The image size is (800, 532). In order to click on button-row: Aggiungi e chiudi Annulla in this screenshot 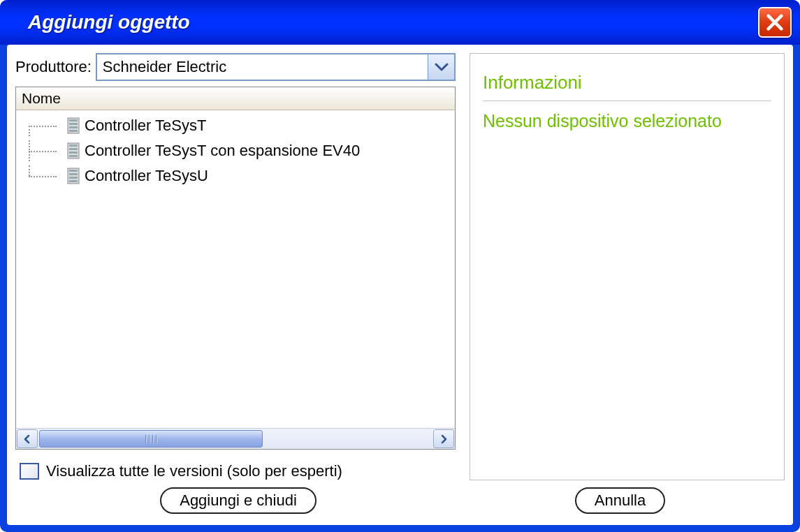, I will do `click(400, 502)`.